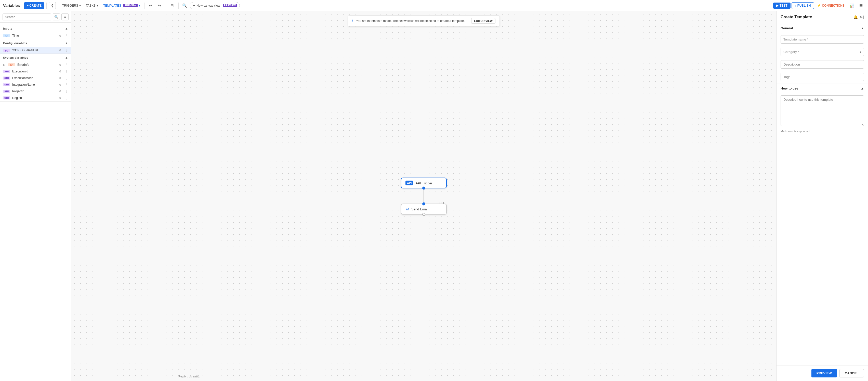 The width and height of the screenshot is (868, 381). I want to click on connections-icon: ⚡, so click(819, 5).